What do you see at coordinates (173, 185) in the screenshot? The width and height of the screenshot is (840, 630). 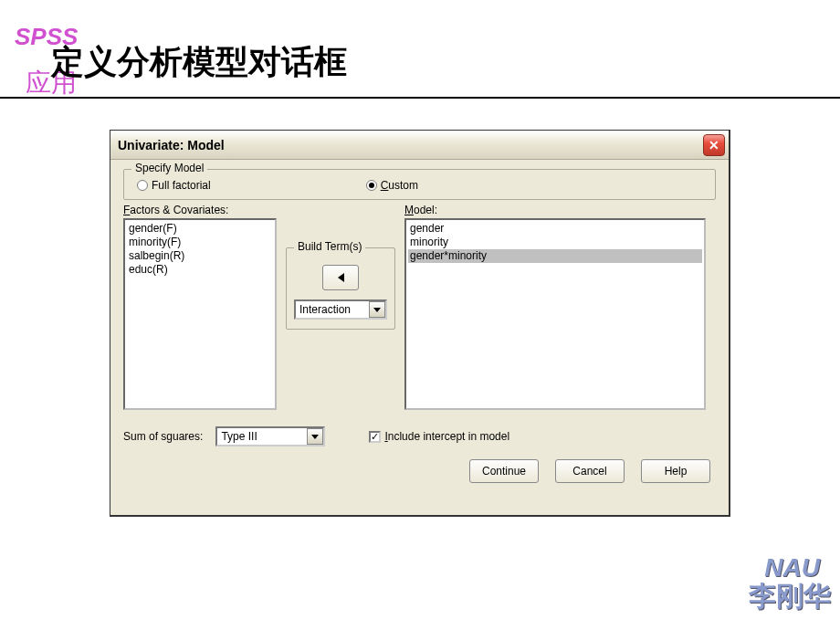 I see `radio-full-factorial: Full factorial` at bounding box center [173, 185].